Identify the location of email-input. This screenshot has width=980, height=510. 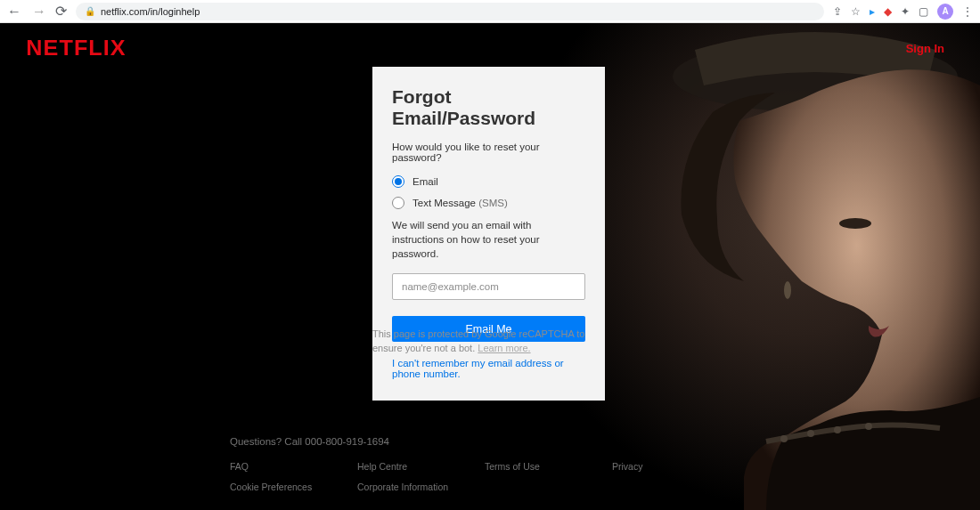
(488, 287).